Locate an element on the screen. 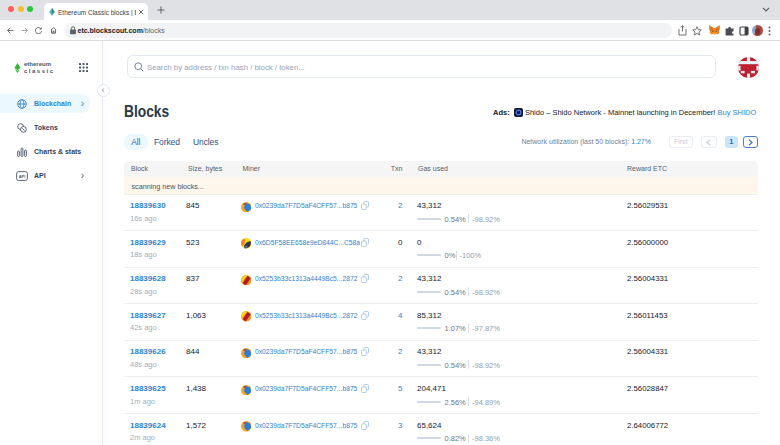 The image size is (780, 445). svg-text: API is located at coordinates (22, 176).